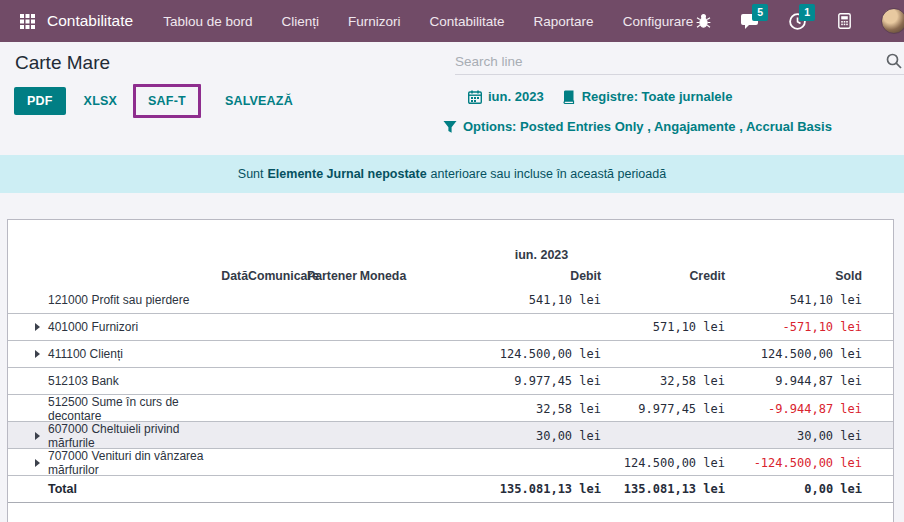 This screenshot has width=904, height=522. I want to click on filter-funnel-icon, so click(450, 127).